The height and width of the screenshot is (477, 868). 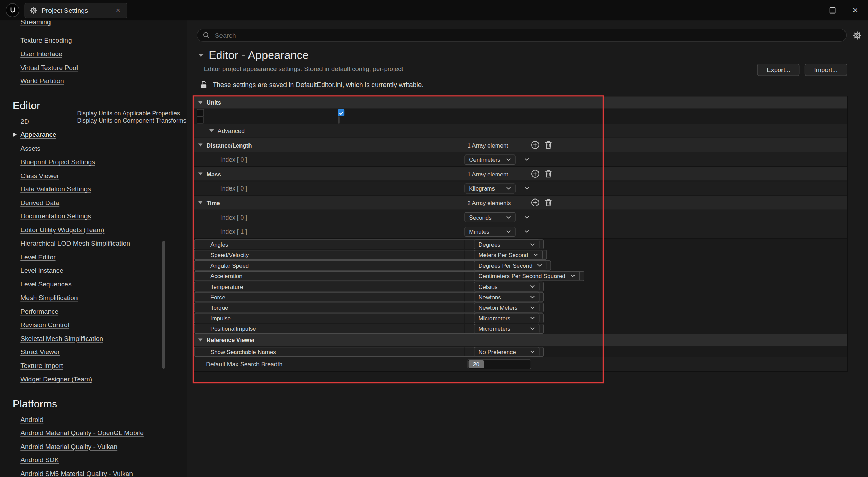 I want to click on setting-value-cell, so click(x=334, y=113).